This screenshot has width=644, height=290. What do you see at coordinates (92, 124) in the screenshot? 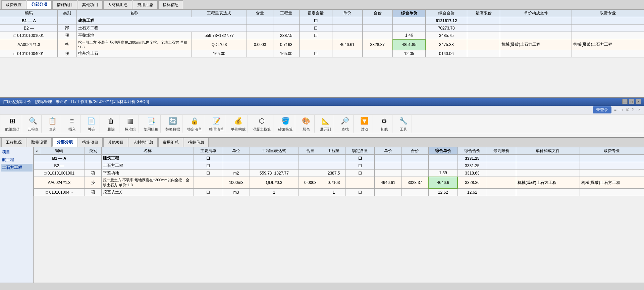
I see `toolbar-group-buchong: 📄 补充` at bounding box center [92, 124].